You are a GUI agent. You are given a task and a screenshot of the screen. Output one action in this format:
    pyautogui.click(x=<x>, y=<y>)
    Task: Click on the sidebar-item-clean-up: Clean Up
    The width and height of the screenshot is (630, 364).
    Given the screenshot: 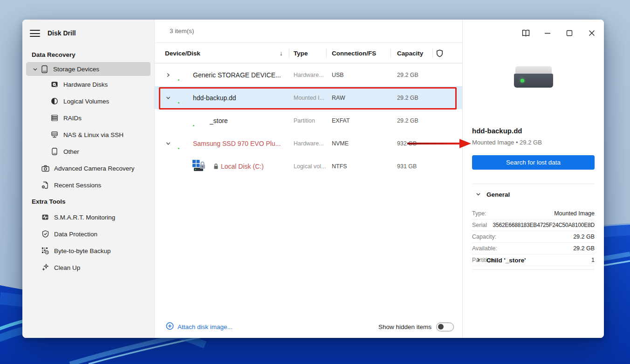 What is the action you would take?
    pyautogui.click(x=89, y=268)
    